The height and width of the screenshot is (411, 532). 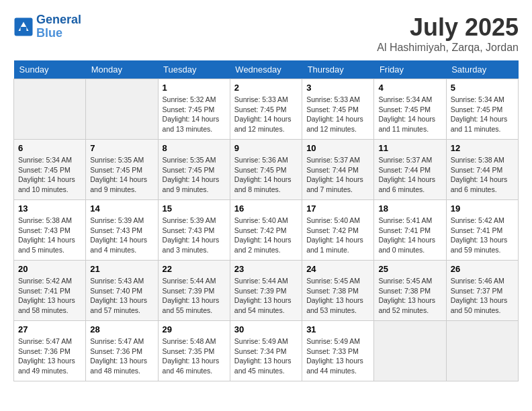 I want to click on day-info: Sunrise: 5:49 AMSunset: 7:34 PMDaylight:…, so click(x=266, y=356).